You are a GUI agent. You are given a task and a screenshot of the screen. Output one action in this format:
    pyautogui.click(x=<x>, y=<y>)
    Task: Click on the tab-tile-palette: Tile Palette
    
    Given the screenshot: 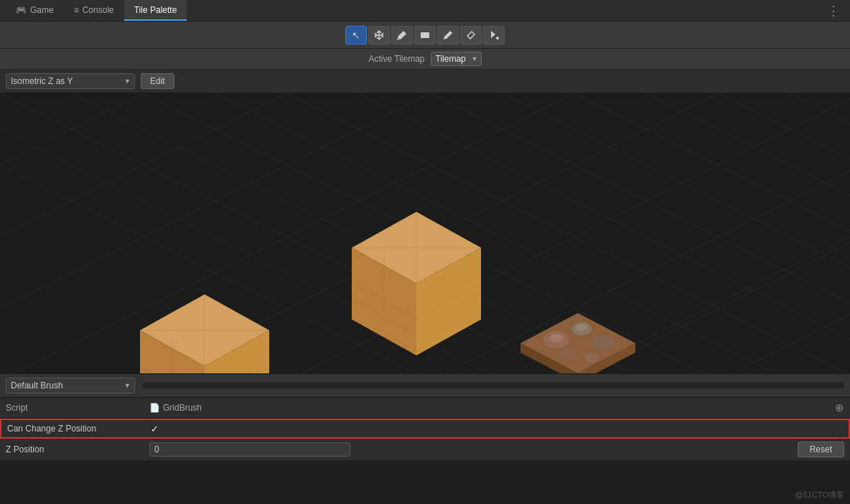 What is the action you would take?
    pyautogui.click(x=156, y=10)
    